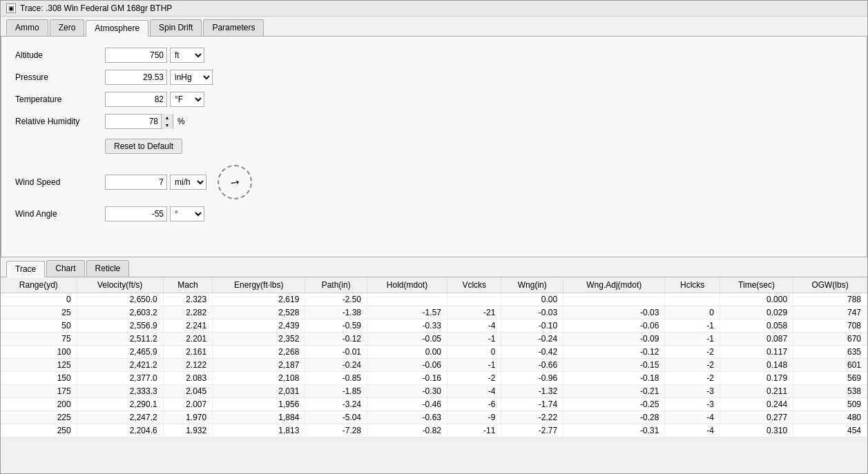 The image size is (868, 474). What do you see at coordinates (39, 392) in the screenshot?
I see `table-cell: 175` at bounding box center [39, 392].